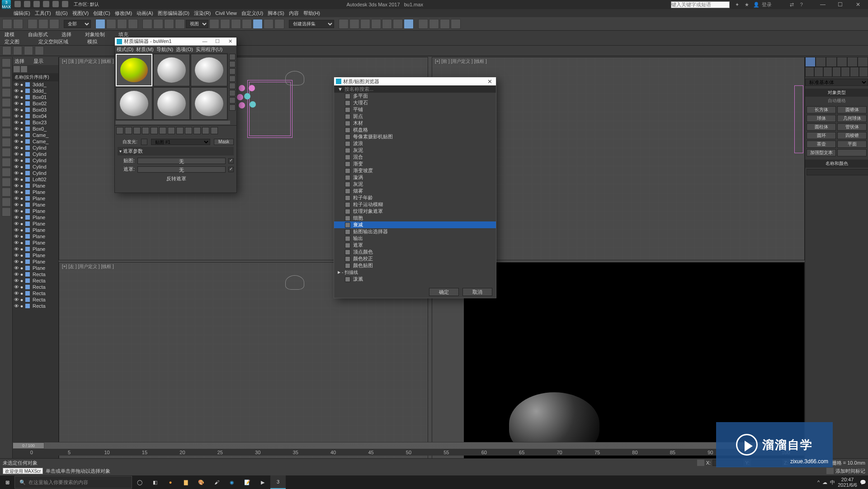 The height and width of the screenshot is (489, 868). What do you see at coordinates (38, 61) in the screenshot?
I see `scene-display-tab: 显示` at bounding box center [38, 61].